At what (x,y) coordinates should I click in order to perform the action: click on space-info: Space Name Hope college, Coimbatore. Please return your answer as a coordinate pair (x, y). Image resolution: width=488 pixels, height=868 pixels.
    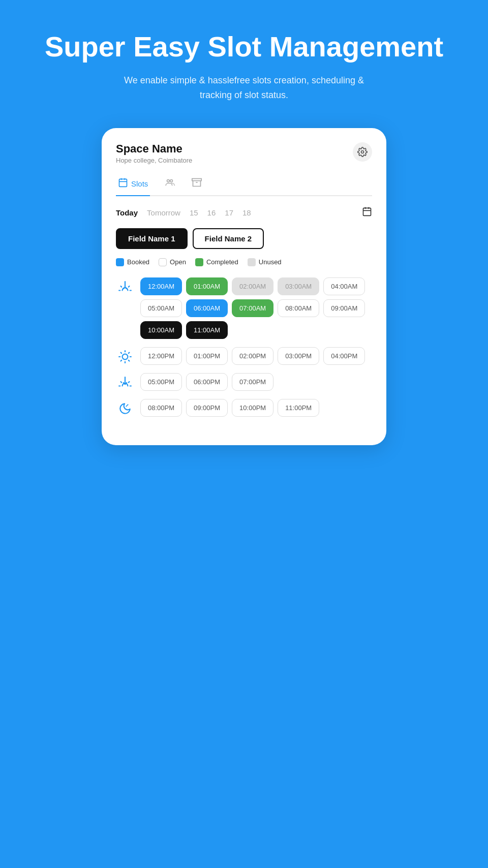
    Looking at the image, I should click on (154, 153).